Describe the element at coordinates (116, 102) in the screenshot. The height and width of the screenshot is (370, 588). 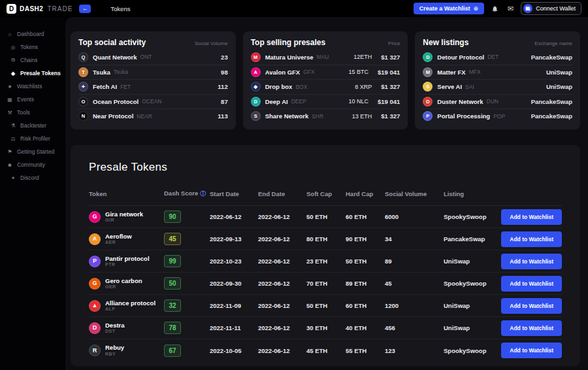
I see `token-name: Ocean Protocol` at that location.